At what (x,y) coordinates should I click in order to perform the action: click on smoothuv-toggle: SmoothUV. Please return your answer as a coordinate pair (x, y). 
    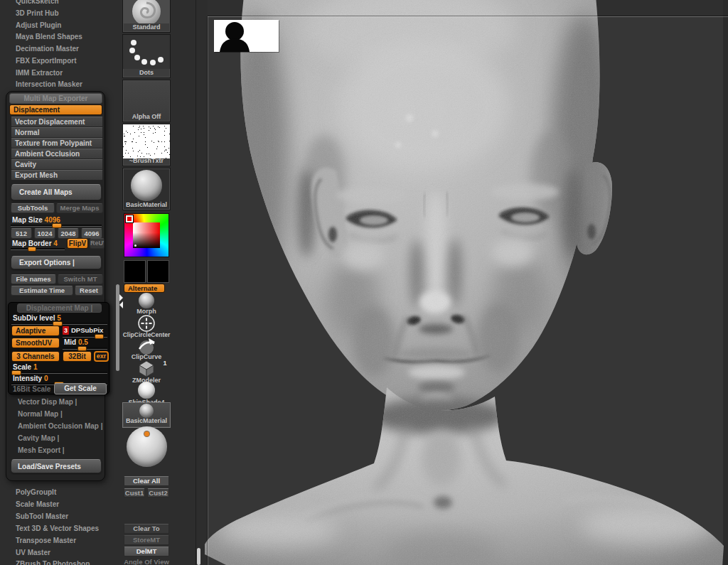
    Looking at the image, I should click on (36, 343).